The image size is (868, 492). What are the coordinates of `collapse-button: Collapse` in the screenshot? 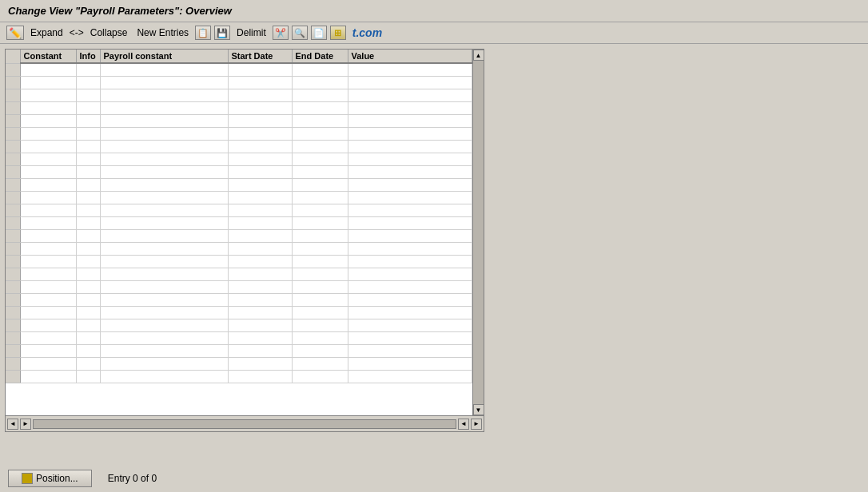 It's located at (109, 33).